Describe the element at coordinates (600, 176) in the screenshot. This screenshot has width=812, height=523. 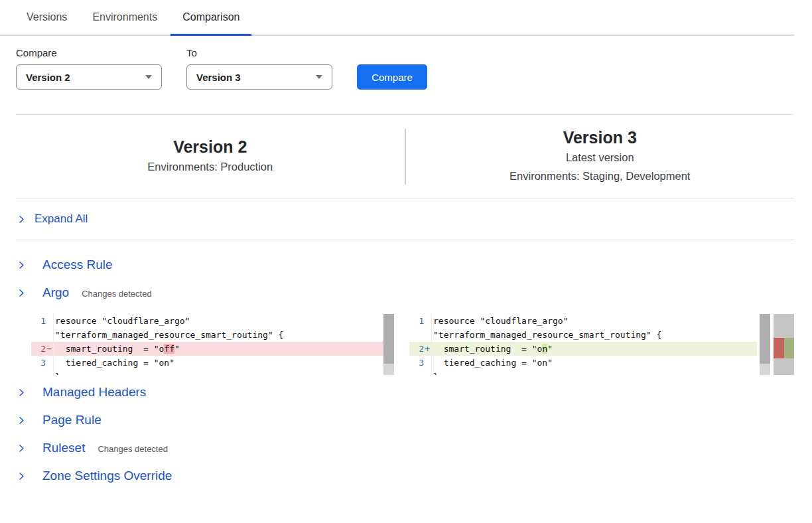
I see `version-right-environments: Environments: Staging, Development` at that location.